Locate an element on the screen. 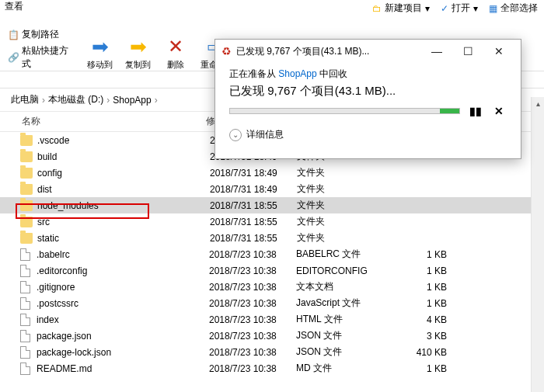  move-to-button: ➡ 移动到 is located at coordinates (99, 53).